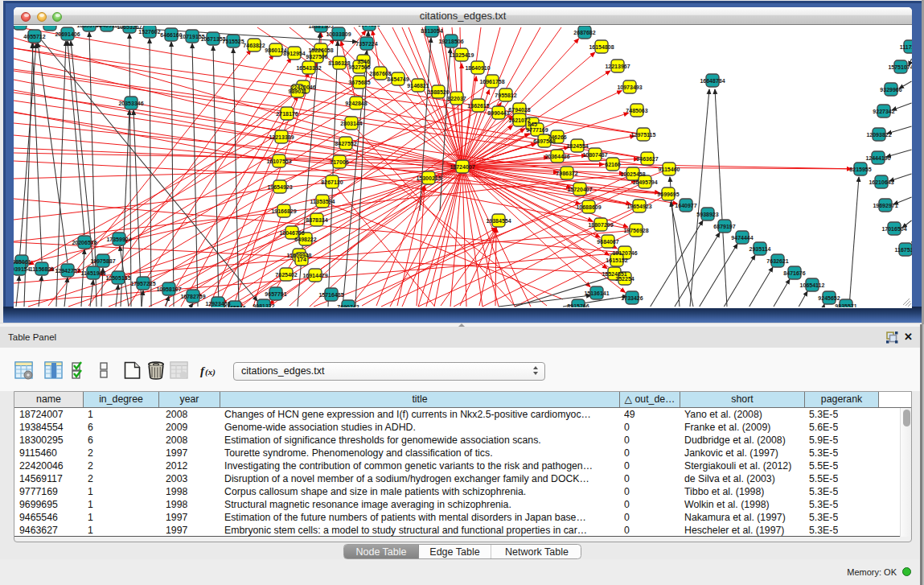 The image size is (924, 585). I want to click on svg-text: 2687682, so click(584, 32).